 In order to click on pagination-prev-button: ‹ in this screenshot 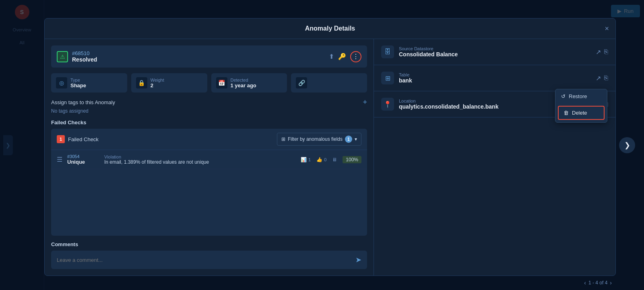, I will do `click(585, 283)`.